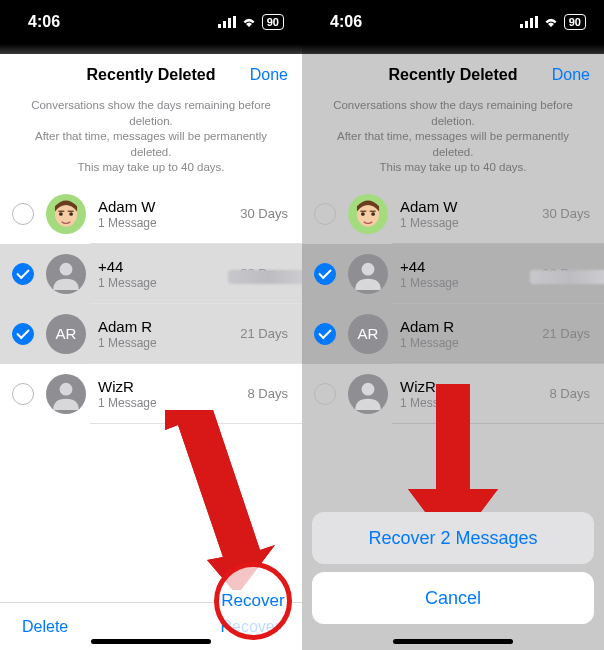 The height and width of the screenshot is (650, 604). Describe the element at coordinates (227, 22) in the screenshot. I see `cellular-icon` at that location.